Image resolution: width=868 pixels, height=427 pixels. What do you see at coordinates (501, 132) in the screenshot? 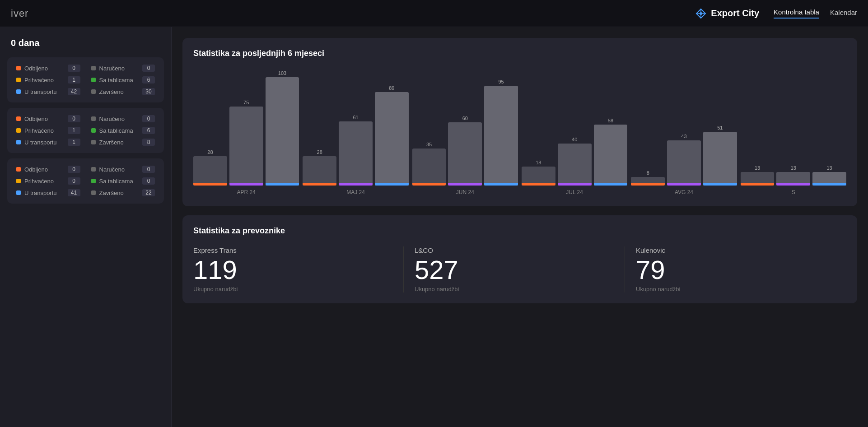
I see `bar-column: 95` at bounding box center [501, 132].